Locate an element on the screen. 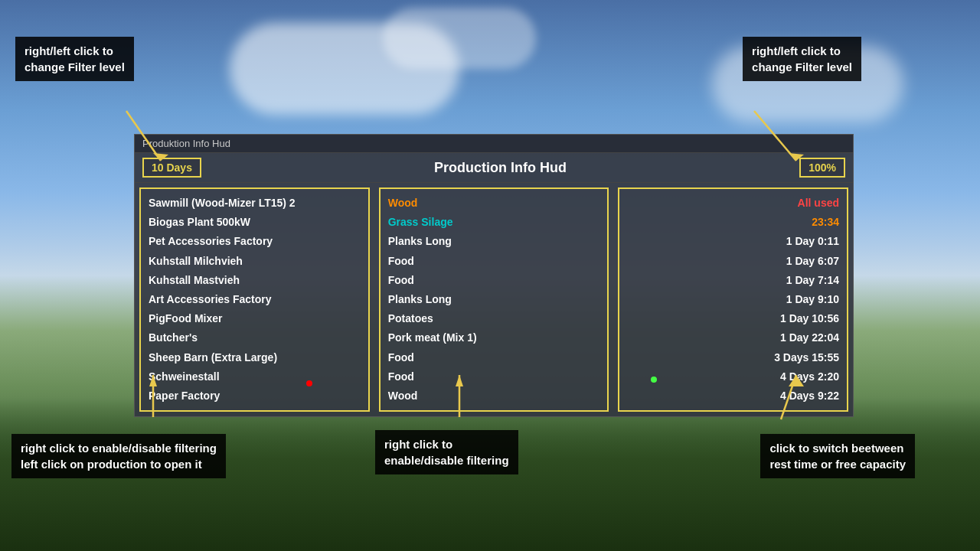  tooltip-bottom-left: right click to enable/disable filtering … is located at coordinates (119, 456).